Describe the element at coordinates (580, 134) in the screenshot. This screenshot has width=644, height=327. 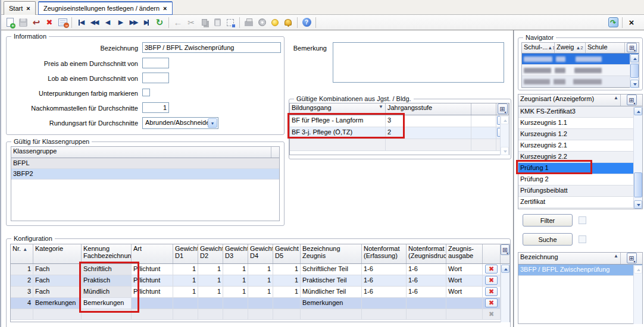
I see `list-item: Kurszeugnis 1.2` at that location.